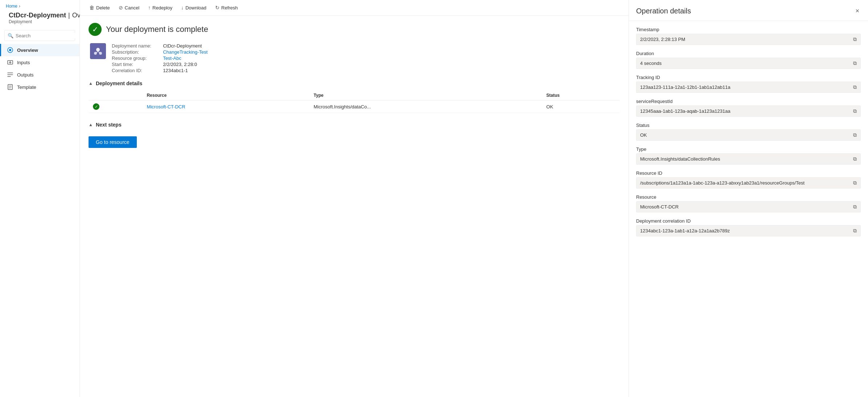  I want to click on chevron-up-icon-2: ▲, so click(91, 125).